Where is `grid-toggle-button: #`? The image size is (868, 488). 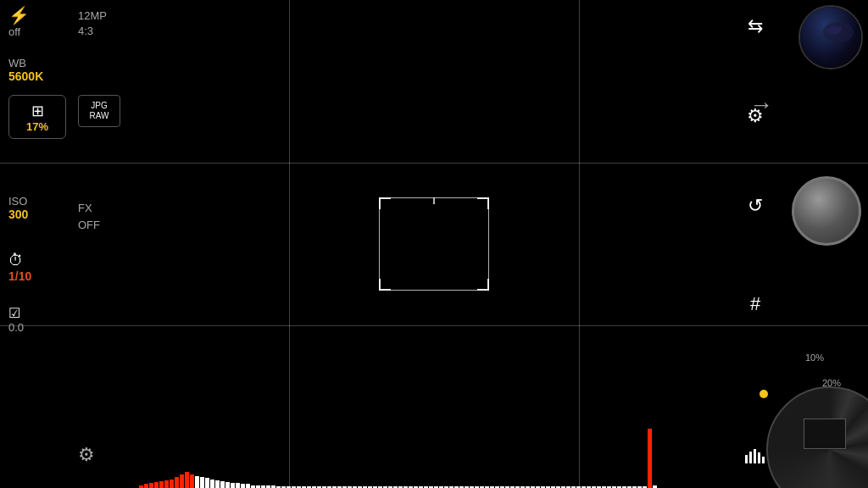 grid-toggle-button: # is located at coordinates (755, 304).